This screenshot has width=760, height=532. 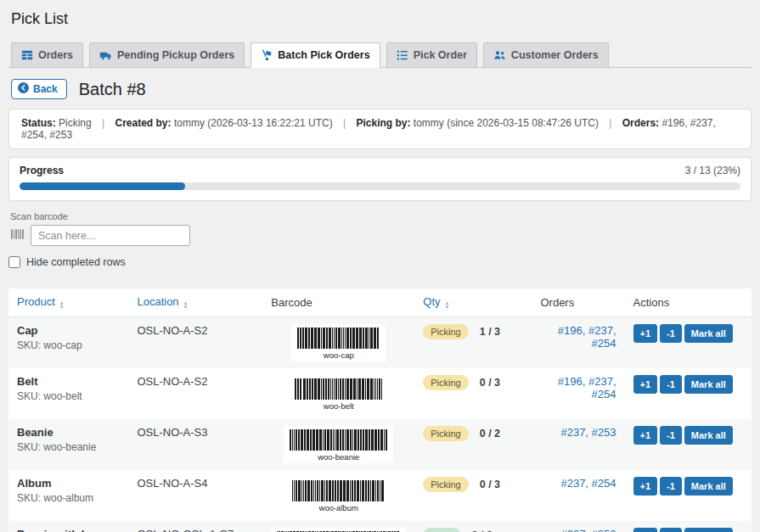 What do you see at coordinates (555, 55) in the screenshot?
I see `tab-label: Customer Orders` at bounding box center [555, 55].